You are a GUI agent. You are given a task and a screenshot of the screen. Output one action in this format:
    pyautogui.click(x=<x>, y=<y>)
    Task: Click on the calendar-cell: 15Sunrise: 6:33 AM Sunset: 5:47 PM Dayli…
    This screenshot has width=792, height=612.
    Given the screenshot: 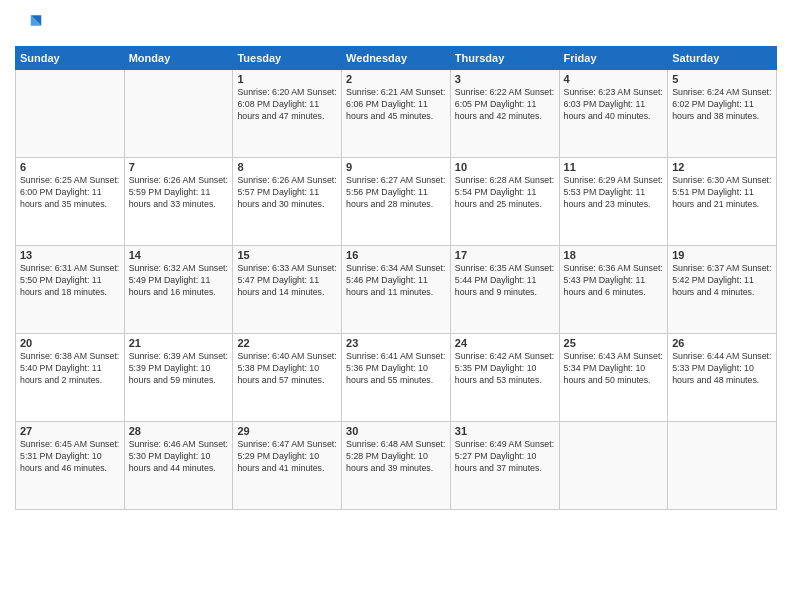 What is the action you would take?
    pyautogui.click(x=288, y=290)
    